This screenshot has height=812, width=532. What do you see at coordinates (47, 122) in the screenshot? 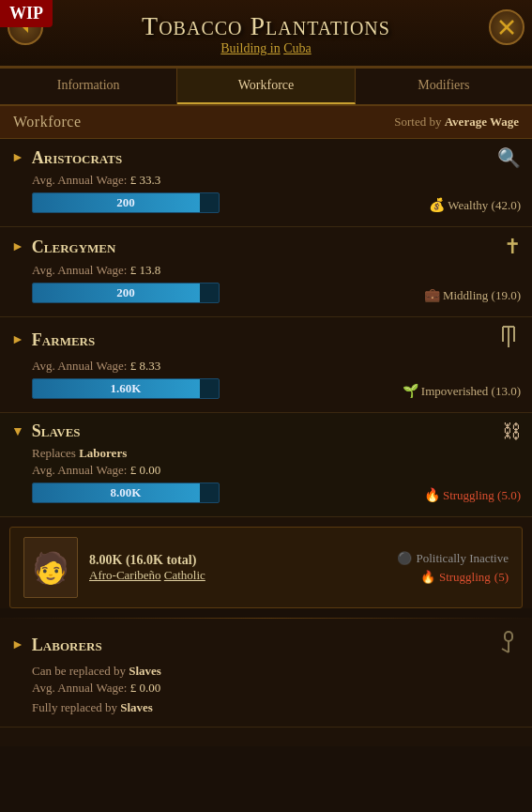
I see `workforce-label: Workforce` at bounding box center [47, 122].